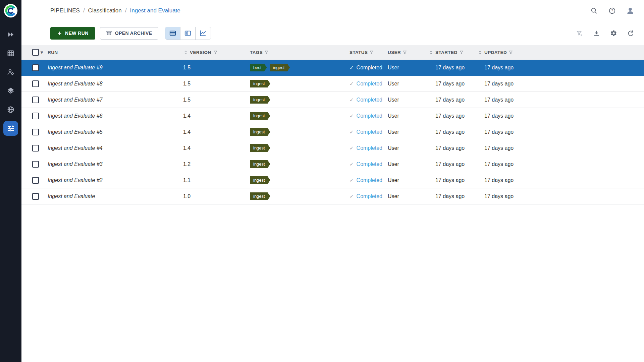 The height and width of the screenshot is (362, 644). Describe the element at coordinates (300, 164) in the screenshot. I see `run-tags: ingest` at that location.